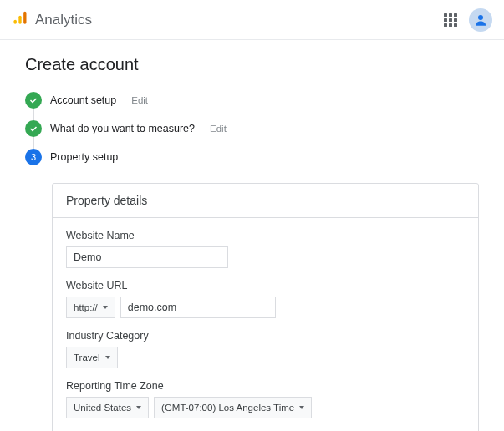 The image size is (504, 431). Describe the element at coordinates (33, 157) in the screenshot. I see `step-number-icon: 3` at that location.